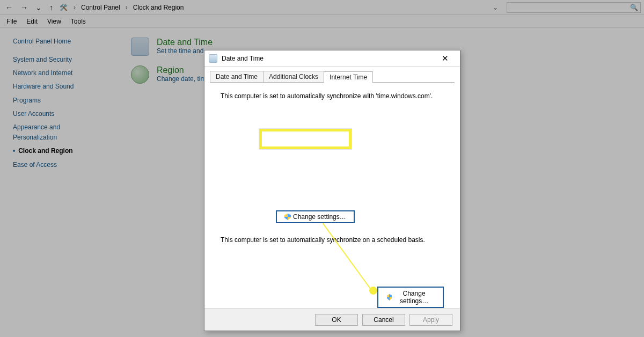 Image resolution: width=644 pixels, height=337 pixels. Describe the element at coordinates (384, 320) in the screenshot. I see `cancel-button: Cancel` at that location.